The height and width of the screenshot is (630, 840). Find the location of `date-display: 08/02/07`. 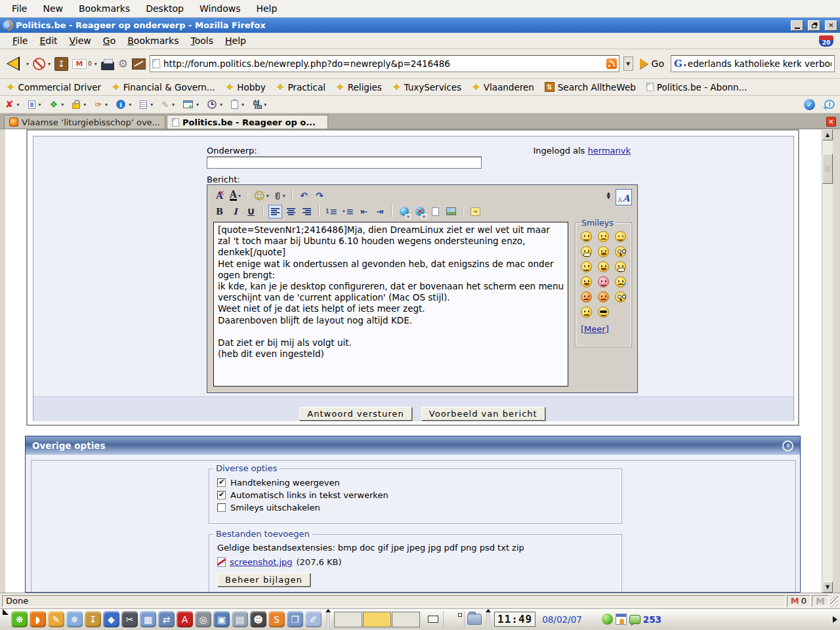

date-display: 08/02/07 is located at coordinates (562, 620).